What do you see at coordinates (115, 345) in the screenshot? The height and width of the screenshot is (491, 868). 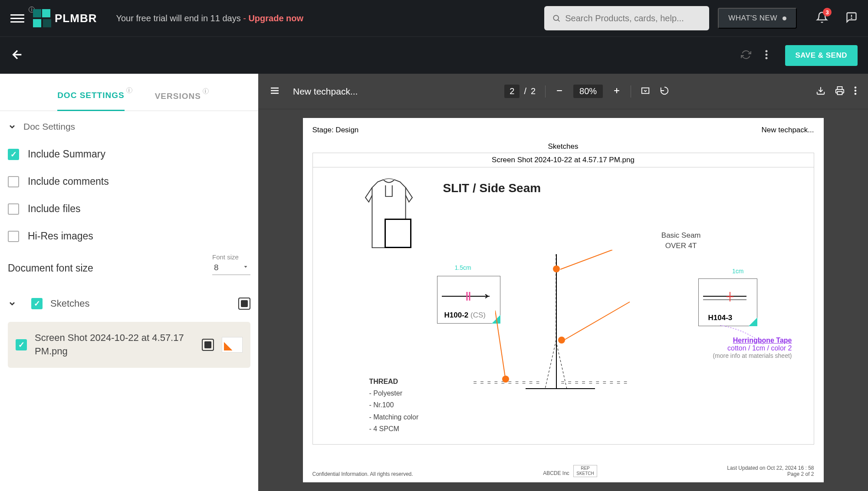 I see `file-name: Screen Shot 2024-10-22 at 4.57.17 PM.png` at bounding box center [115, 345].